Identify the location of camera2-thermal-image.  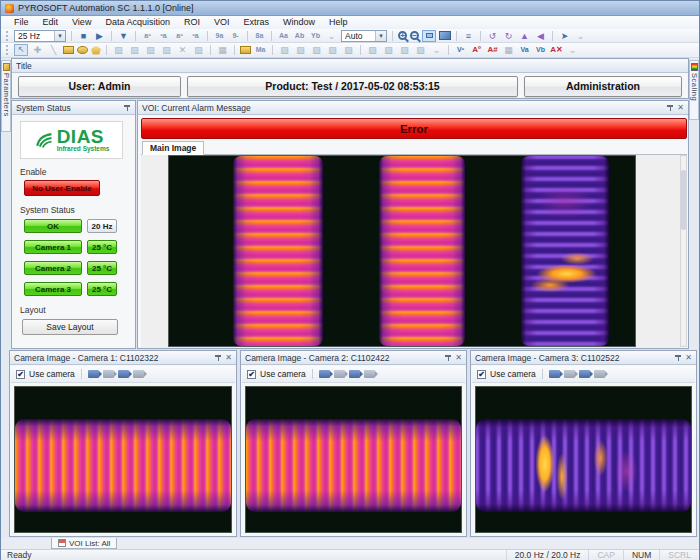
(354, 460).